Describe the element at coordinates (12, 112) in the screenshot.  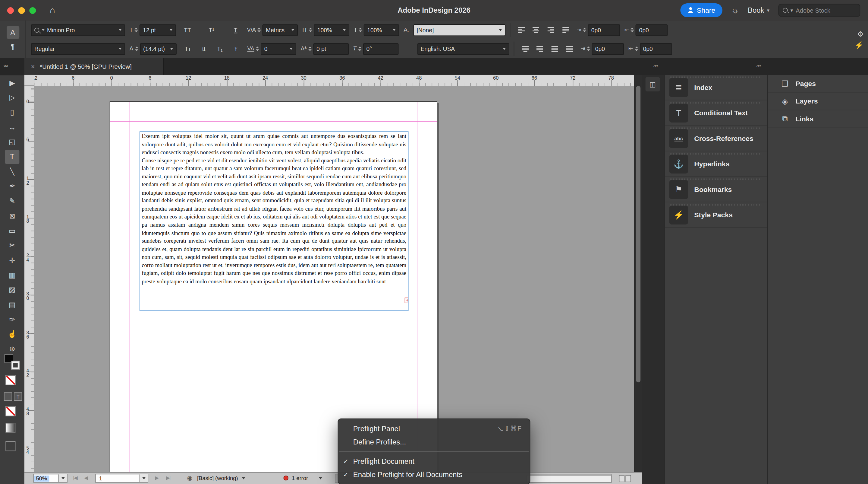
I see `page-tool: ▯` at that location.